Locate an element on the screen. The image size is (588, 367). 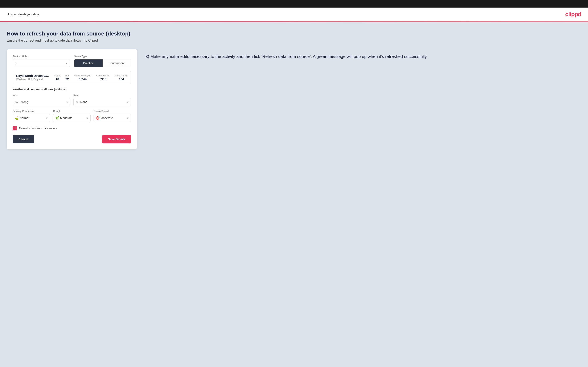
tournament-button: Tournament is located at coordinates (117, 63).